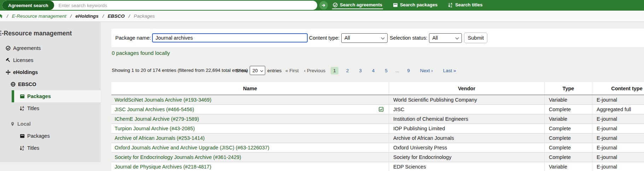 The image size is (644, 171). What do you see at coordinates (364, 38) in the screenshot?
I see `content-type-select-wrap: All` at bounding box center [364, 38].